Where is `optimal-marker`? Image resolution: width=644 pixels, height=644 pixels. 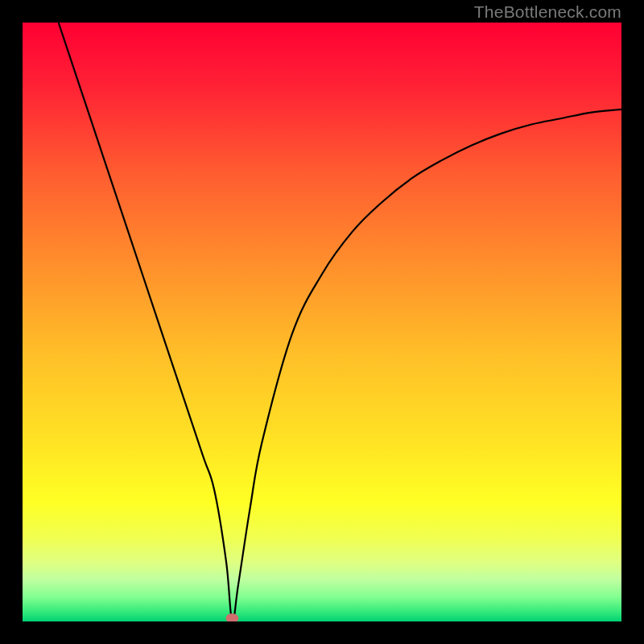 optimal-marker is located at coordinates (232, 617).